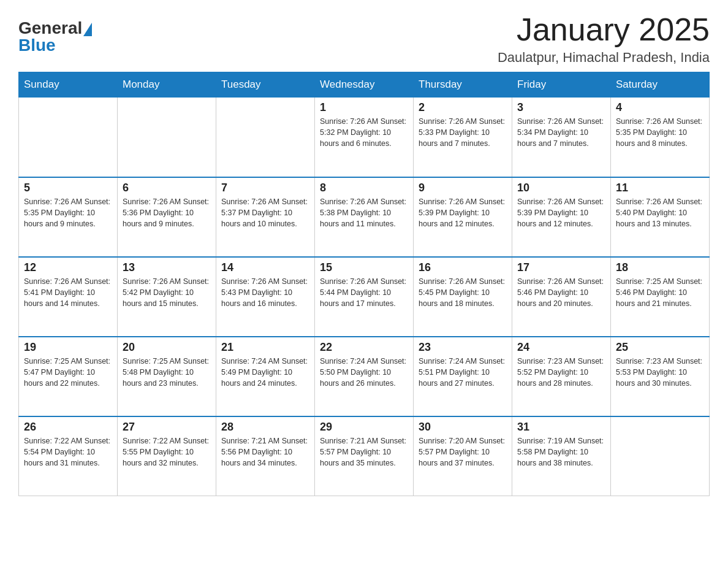  What do you see at coordinates (69, 377) in the screenshot?
I see `table-row: 19Sunrise: 7:25 AM Sunset: 5:47 PM Dayli…` at bounding box center [69, 377].